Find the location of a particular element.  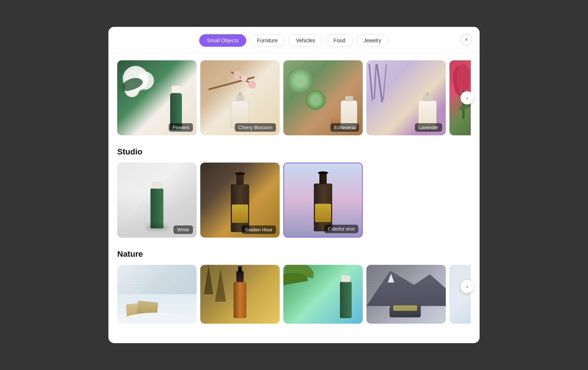

winter-card is located at coordinates (460, 294).